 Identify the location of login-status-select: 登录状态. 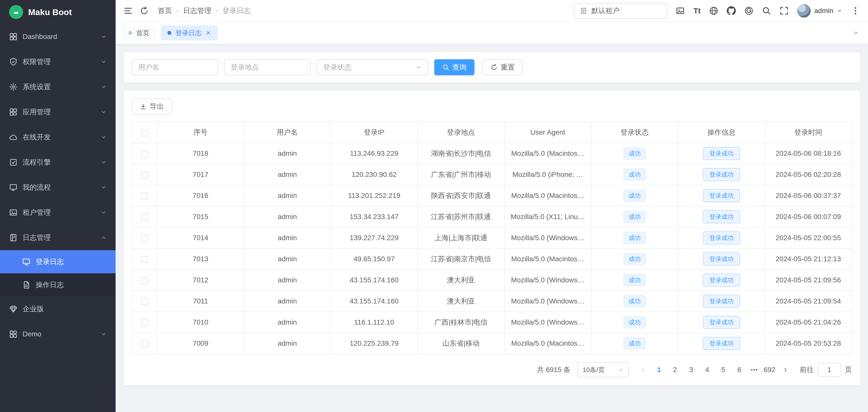
(373, 67).